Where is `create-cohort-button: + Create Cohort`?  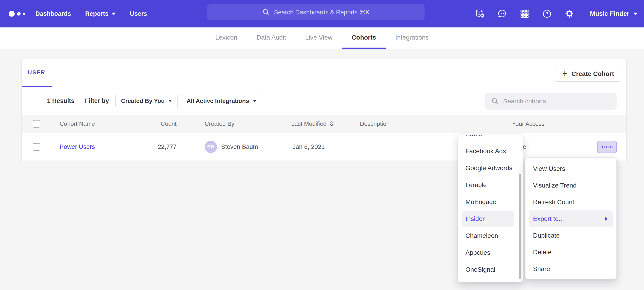 create-cohort-button: + Create Cohort is located at coordinates (588, 74).